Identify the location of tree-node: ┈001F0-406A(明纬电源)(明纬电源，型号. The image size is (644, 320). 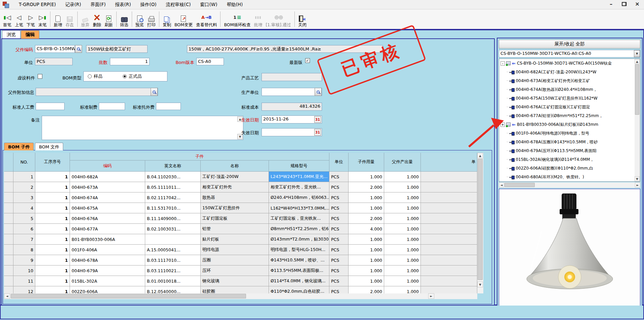
(569, 133).